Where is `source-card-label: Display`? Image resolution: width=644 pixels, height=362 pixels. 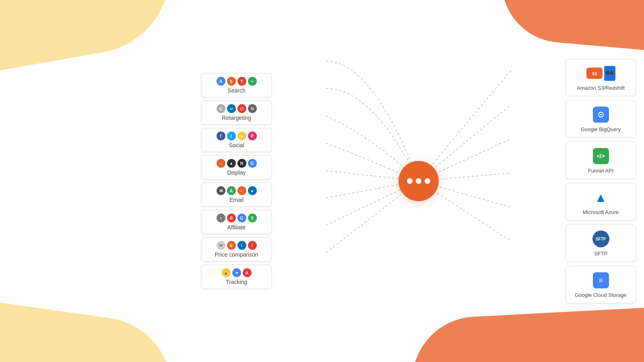 source-card-label: Display is located at coordinates (237, 173).